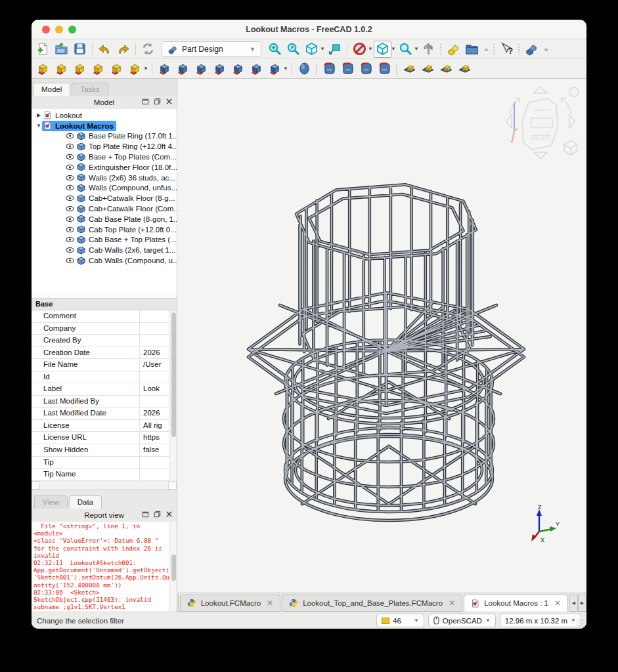  What do you see at coordinates (100, 341) in the screenshot?
I see `property-row: Created By` at bounding box center [100, 341].